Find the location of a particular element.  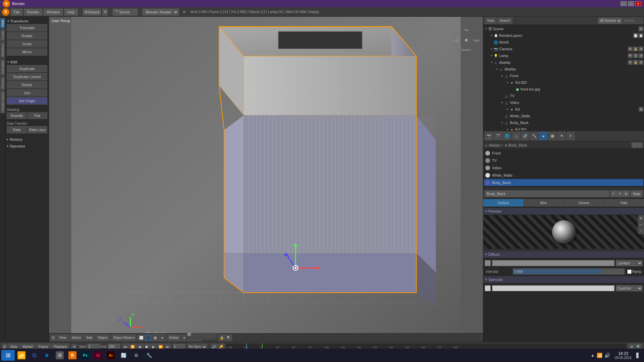

flat-button: Flat is located at coordinates (38, 116).